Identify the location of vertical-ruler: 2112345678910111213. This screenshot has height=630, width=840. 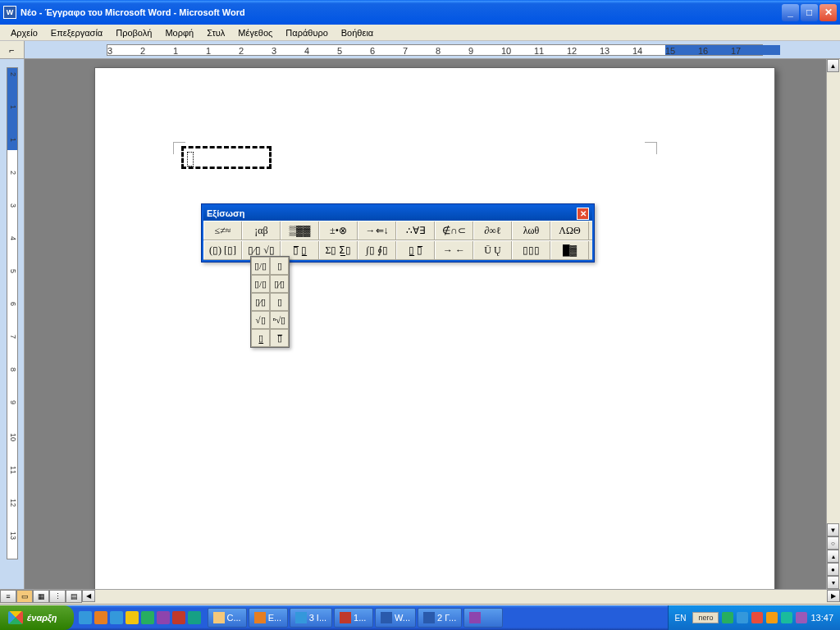
(12, 324).